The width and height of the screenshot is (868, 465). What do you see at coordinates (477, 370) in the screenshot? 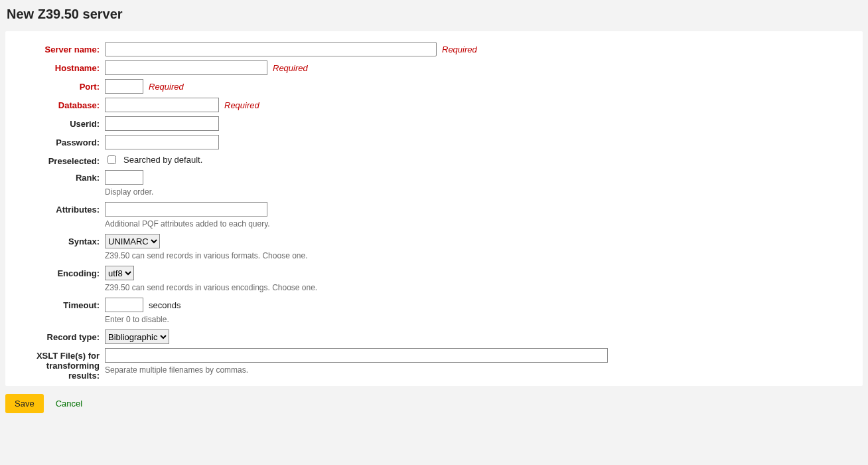
I see `xslt-hint: Separate multiple filenames by commas.` at bounding box center [477, 370].